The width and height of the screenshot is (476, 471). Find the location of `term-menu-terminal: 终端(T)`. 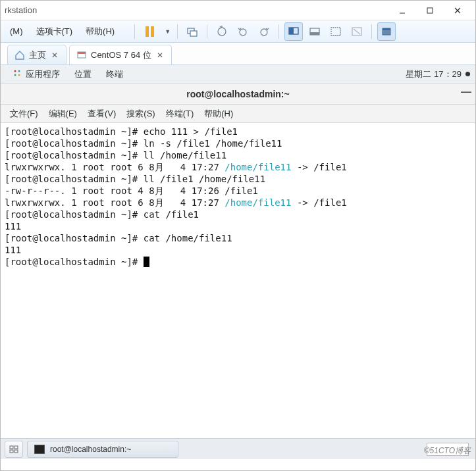

term-menu-terminal: 终端(T) is located at coordinates (180, 114).